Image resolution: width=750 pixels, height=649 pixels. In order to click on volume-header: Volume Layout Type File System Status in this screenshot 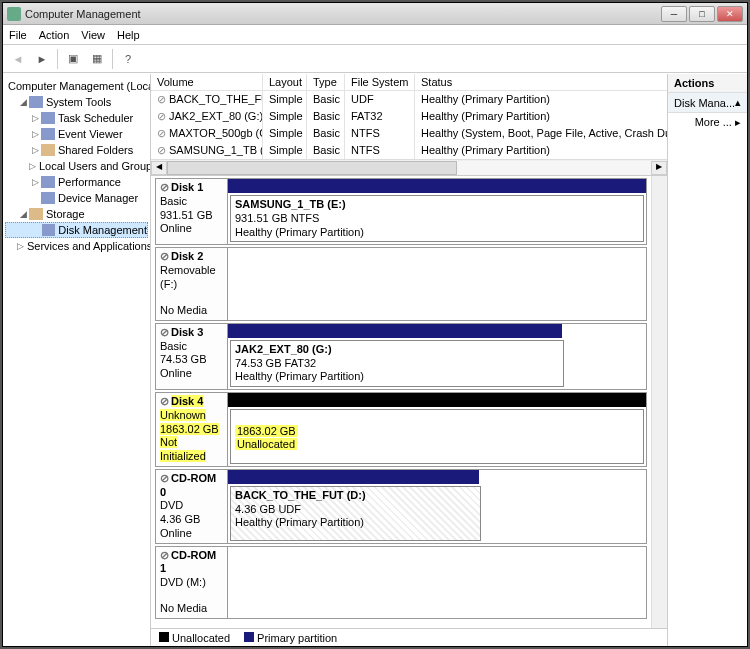, I will do `click(409, 82)`.